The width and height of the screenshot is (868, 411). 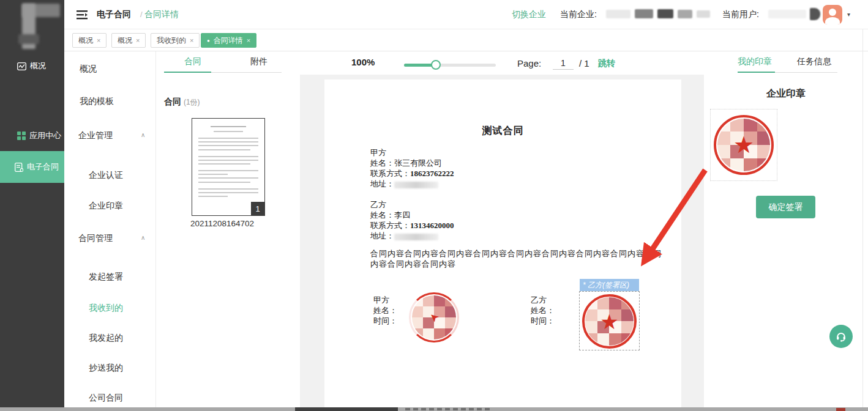 What do you see at coordinates (786, 94) in the screenshot?
I see `enterprise-seal-title: 企业印章` at bounding box center [786, 94].